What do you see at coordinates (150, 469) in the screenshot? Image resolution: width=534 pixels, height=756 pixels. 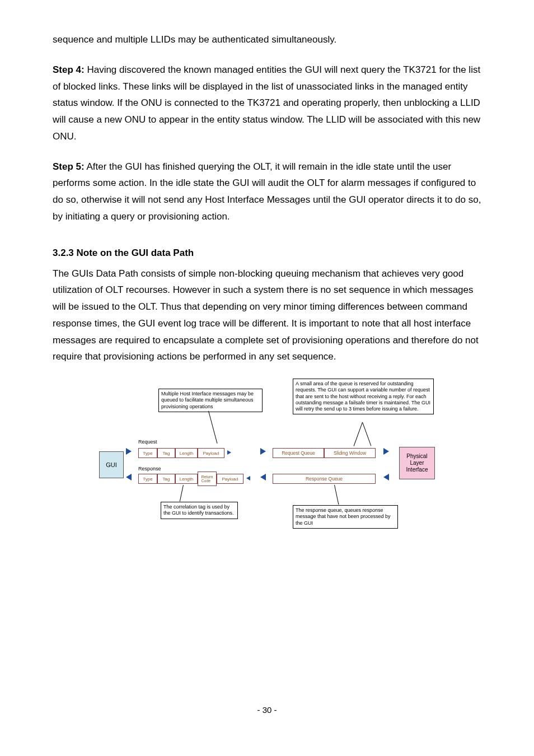 I see `response-label: Response` at bounding box center [150, 469].